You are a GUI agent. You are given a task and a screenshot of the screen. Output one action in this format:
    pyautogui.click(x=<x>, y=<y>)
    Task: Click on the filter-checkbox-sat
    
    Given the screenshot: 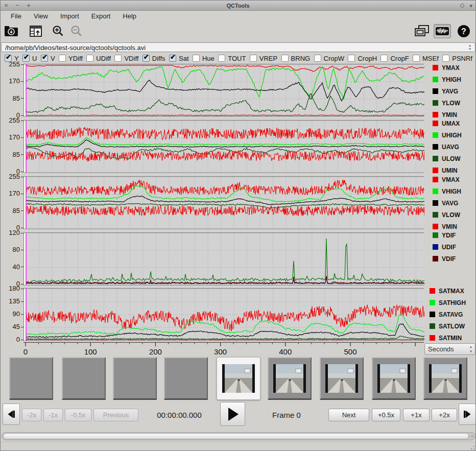 What is the action you would take?
    pyautogui.click(x=173, y=58)
    